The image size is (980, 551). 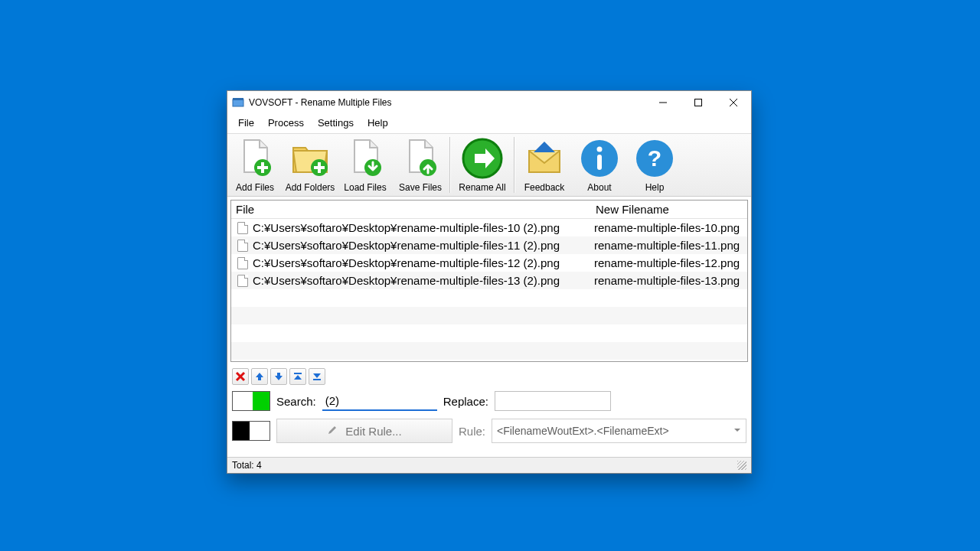 What do you see at coordinates (544, 158) in the screenshot?
I see `envelope-icon` at bounding box center [544, 158].